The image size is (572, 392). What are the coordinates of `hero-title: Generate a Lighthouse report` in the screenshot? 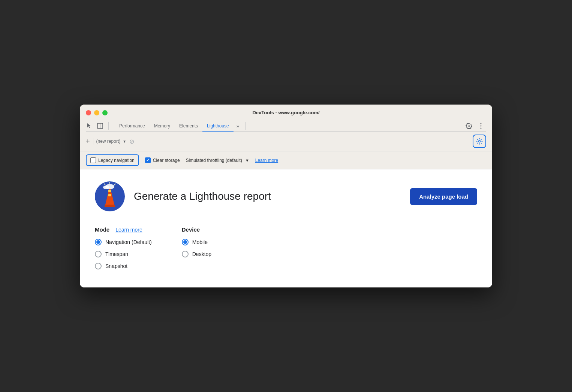 It's located at (268, 196).